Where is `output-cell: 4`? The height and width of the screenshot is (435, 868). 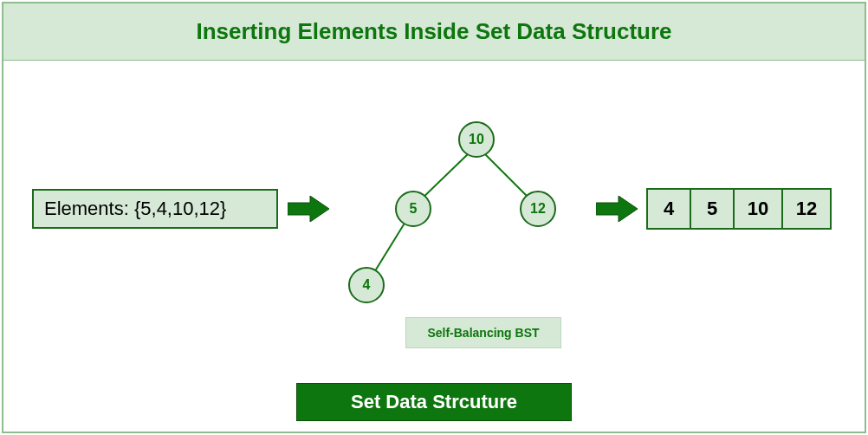
output-cell: 4 is located at coordinates (669, 209).